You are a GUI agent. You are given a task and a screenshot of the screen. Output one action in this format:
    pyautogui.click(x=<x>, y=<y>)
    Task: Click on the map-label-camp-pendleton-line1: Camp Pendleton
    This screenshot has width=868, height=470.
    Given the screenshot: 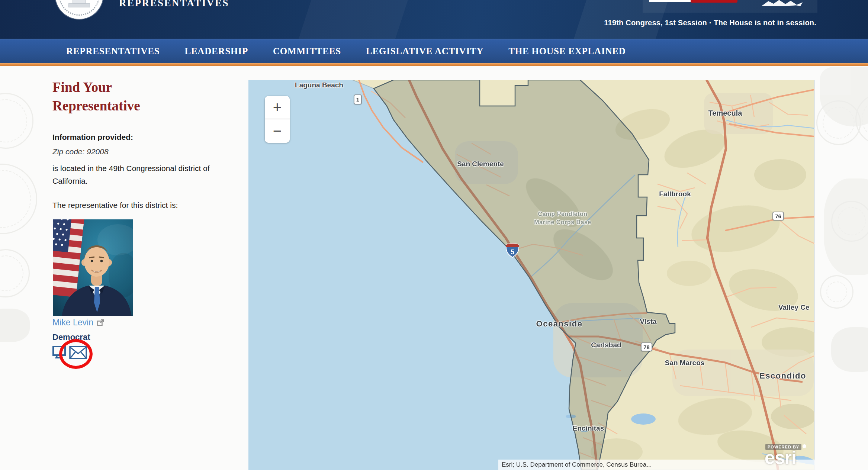 What is the action you would take?
    pyautogui.click(x=562, y=214)
    